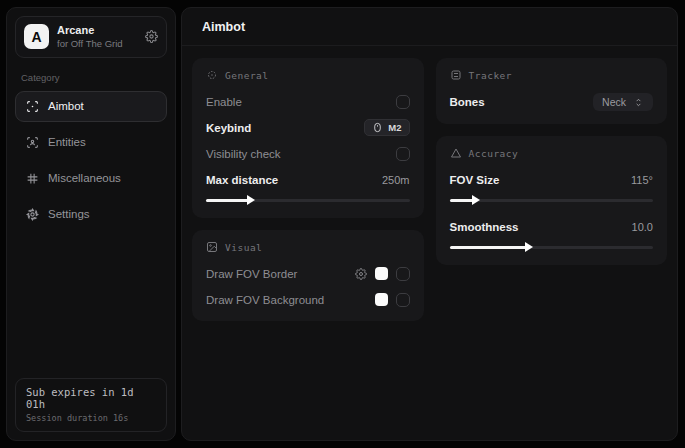 Image resolution: width=685 pixels, height=448 pixels. Describe the element at coordinates (252, 274) in the screenshot. I see `fov-border-label: Draw FOV Border` at that location.